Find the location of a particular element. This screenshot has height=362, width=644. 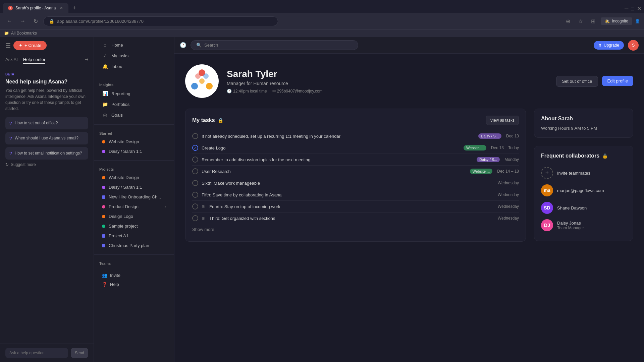

sidebar-project-product-design: Product Design › is located at coordinates (134, 206).